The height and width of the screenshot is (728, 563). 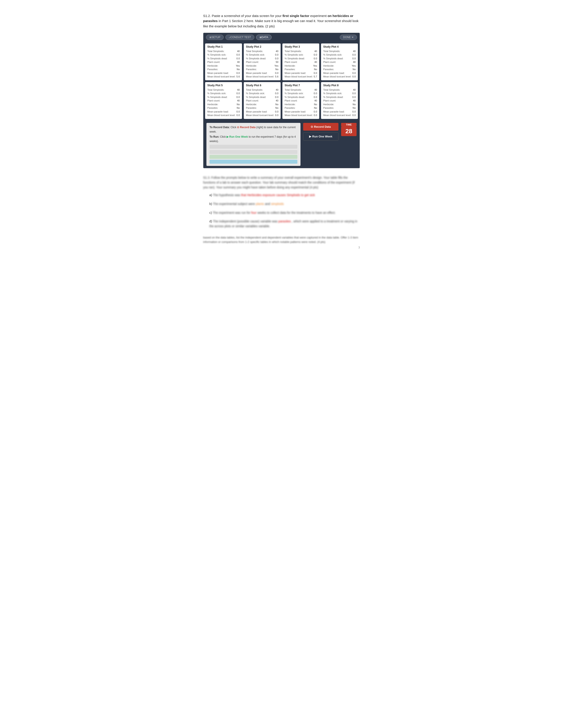 I want to click on plot-card-3: Study Plot 3Total Simploids:40% Simploid…, so click(x=301, y=62).